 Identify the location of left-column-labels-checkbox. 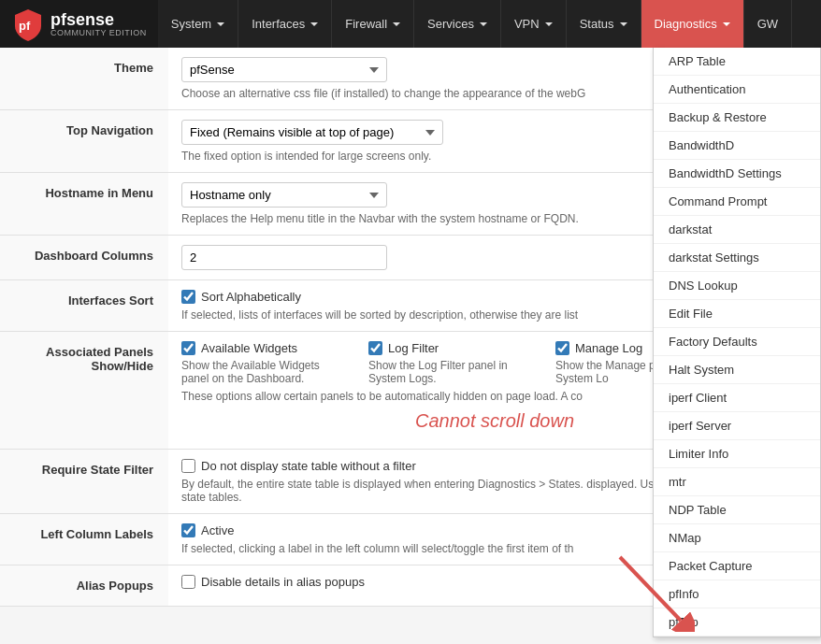
(189, 531).